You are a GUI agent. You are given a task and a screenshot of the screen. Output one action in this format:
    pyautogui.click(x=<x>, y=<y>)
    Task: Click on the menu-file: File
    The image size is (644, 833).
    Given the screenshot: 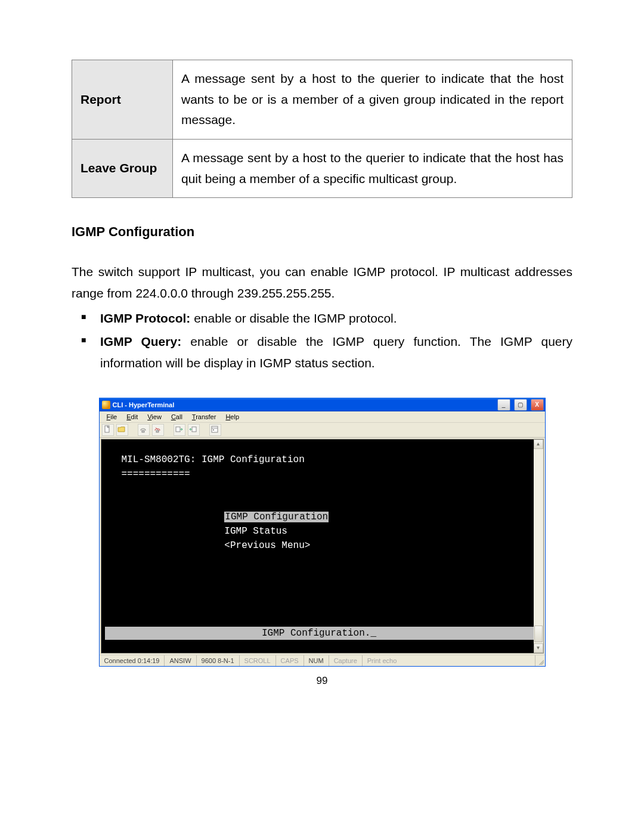 What is the action you would take?
    pyautogui.click(x=112, y=417)
    